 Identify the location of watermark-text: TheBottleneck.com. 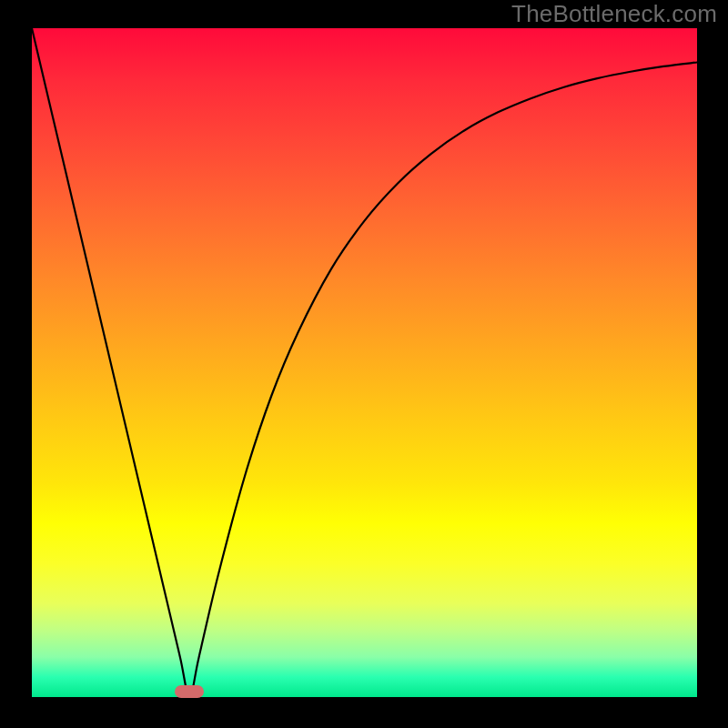
(614, 15).